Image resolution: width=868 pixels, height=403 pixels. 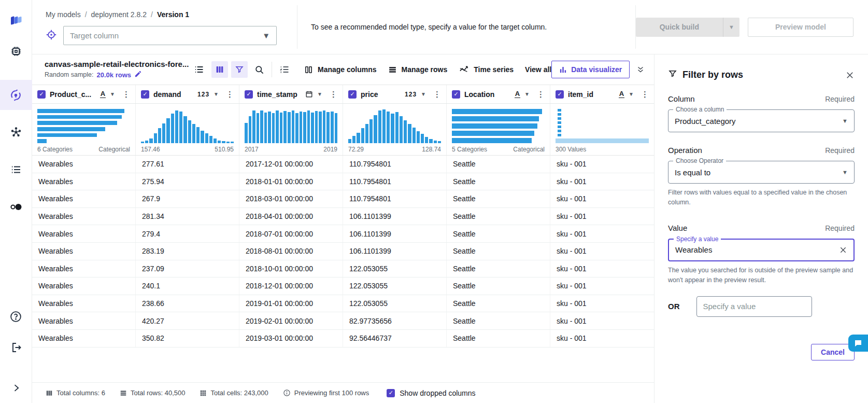 What do you see at coordinates (469, 149) in the screenshot?
I see `stat-left: 5 Categories` at bounding box center [469, 149].